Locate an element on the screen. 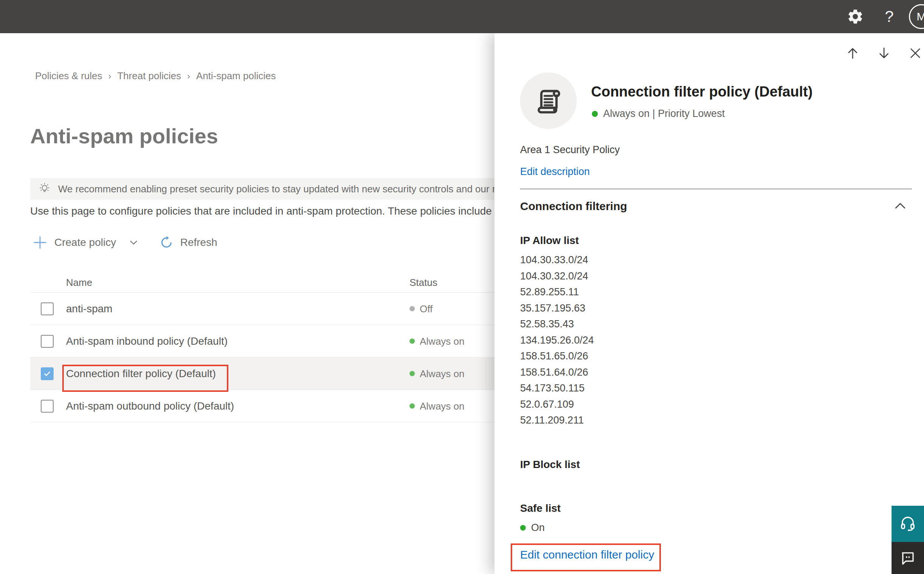  headset-icon is located at coordinates (908, 524).